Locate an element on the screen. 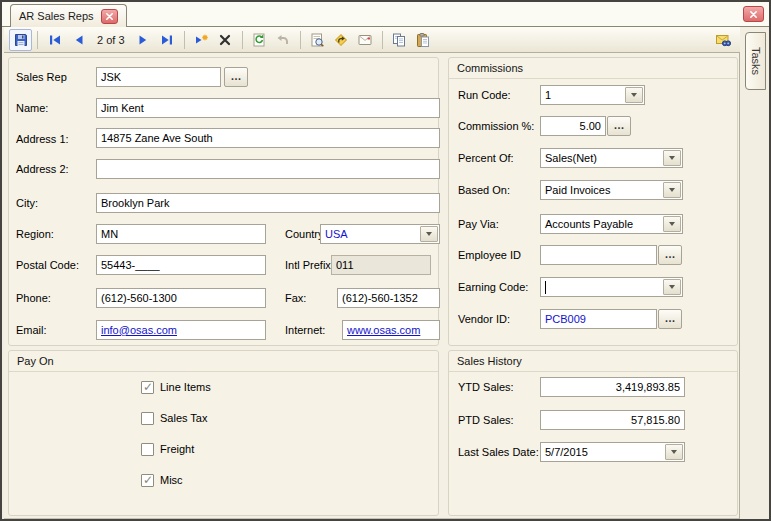 This screenshot has height=521, width=771. save-button is located at coordinates (20, 40).